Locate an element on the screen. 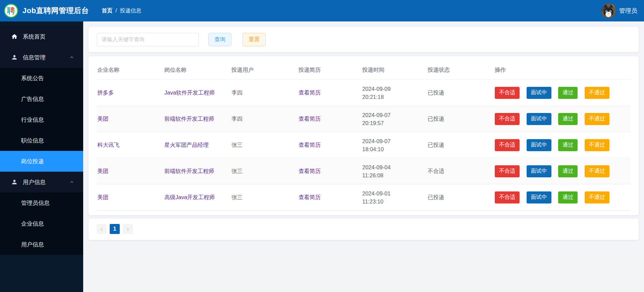  job-link: 高级Java开发工程师 is located at coordinates (190, 197).